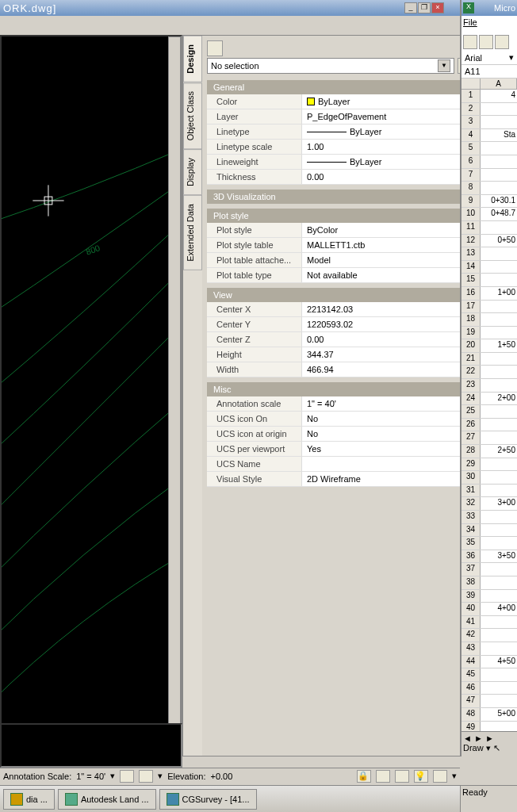 This screenshot has height=812, width=517. I want to click on excel-new-icon, so click(470, 42).